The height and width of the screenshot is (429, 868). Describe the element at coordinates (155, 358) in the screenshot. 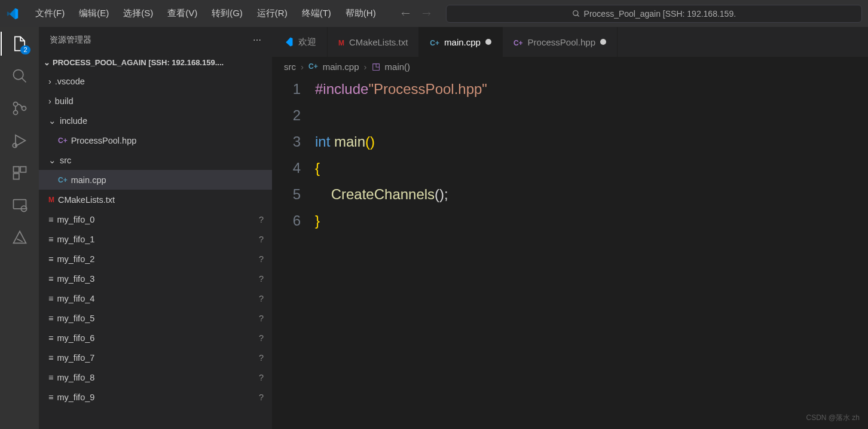

I see `tree-item-label: my_fifo_7` at that location.